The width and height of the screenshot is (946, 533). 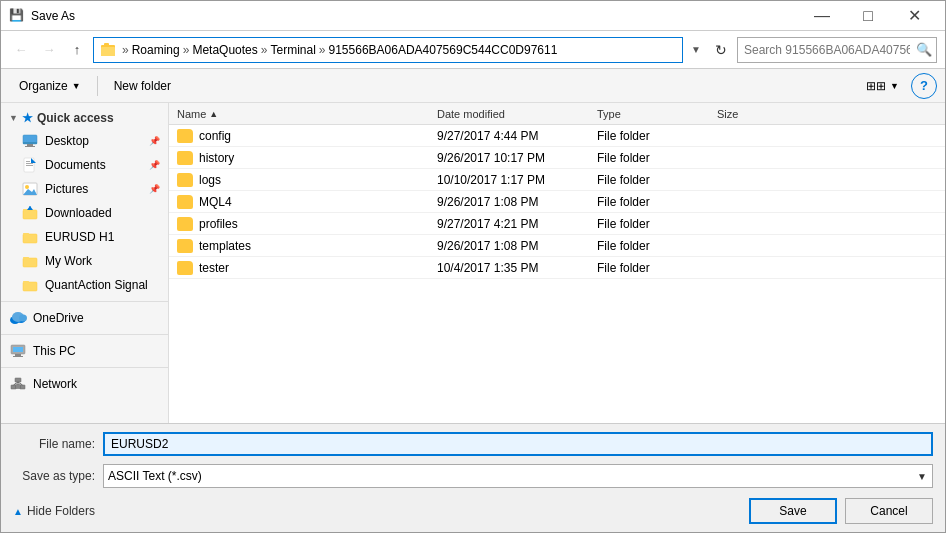 I want to click on path-dropdown-button: ▼, so click(x=696, y=50).